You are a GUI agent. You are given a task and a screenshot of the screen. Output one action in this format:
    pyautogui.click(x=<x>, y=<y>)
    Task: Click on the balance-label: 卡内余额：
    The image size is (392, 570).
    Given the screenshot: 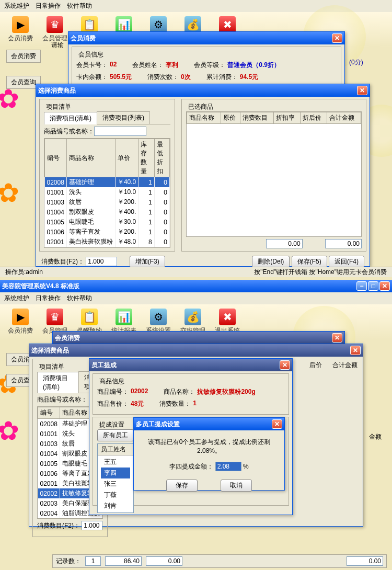 What is the action you would take?
    pyautogui.click(x=92, y=77)
    